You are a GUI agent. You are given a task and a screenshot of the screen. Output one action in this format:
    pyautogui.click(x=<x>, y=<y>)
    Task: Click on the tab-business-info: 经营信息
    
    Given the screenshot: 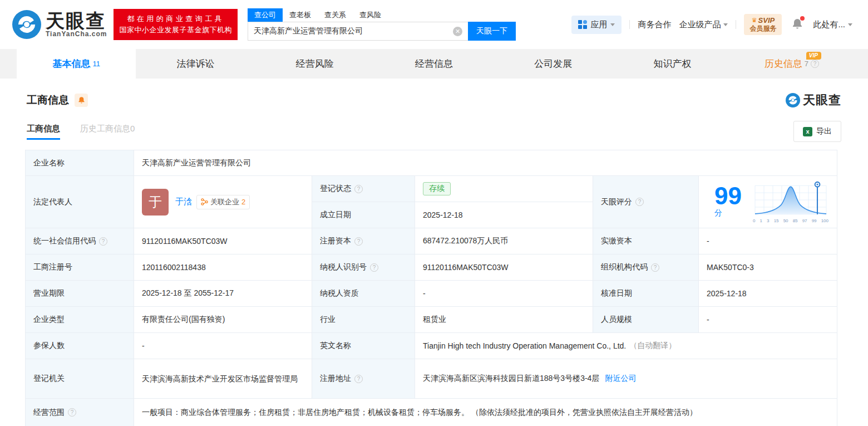 What is the action you would take?
    pyautogui.click(x=434, y=63)
    